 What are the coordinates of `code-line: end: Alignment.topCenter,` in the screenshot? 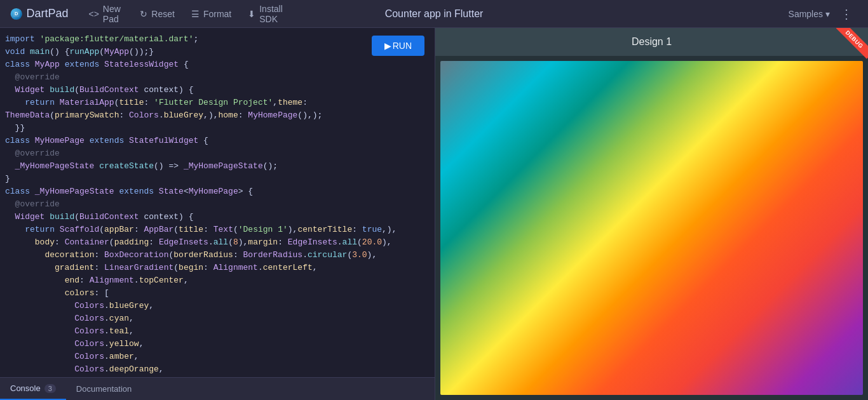 It's located at (217, 281).